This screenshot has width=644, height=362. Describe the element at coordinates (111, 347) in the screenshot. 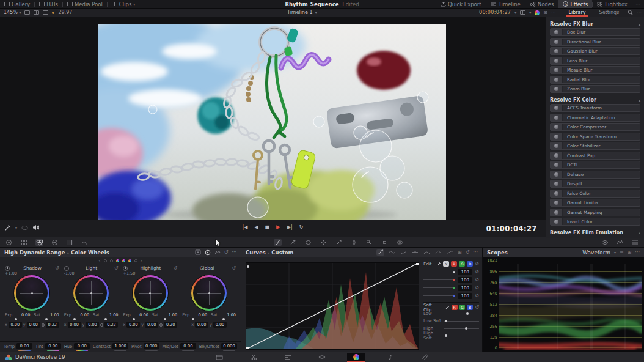

I see `param-contrast: Contrast1.000` at that location.